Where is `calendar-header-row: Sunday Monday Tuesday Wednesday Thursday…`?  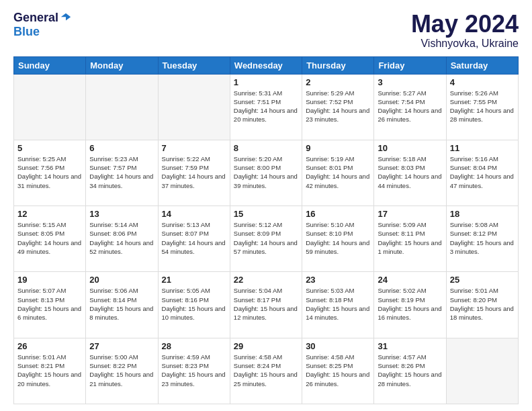 calendar-header-row: Sunday Monday Tuesday Wednesday Thursday… is located at coordinates (266, 65).